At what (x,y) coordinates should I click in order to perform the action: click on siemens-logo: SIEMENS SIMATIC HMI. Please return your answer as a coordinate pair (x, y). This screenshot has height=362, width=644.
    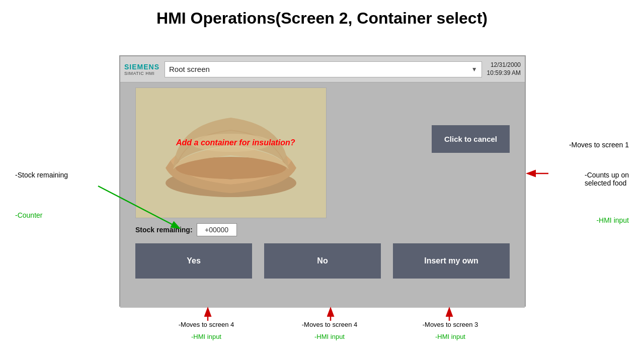
    Looking at the image, I should click on (142, 69).